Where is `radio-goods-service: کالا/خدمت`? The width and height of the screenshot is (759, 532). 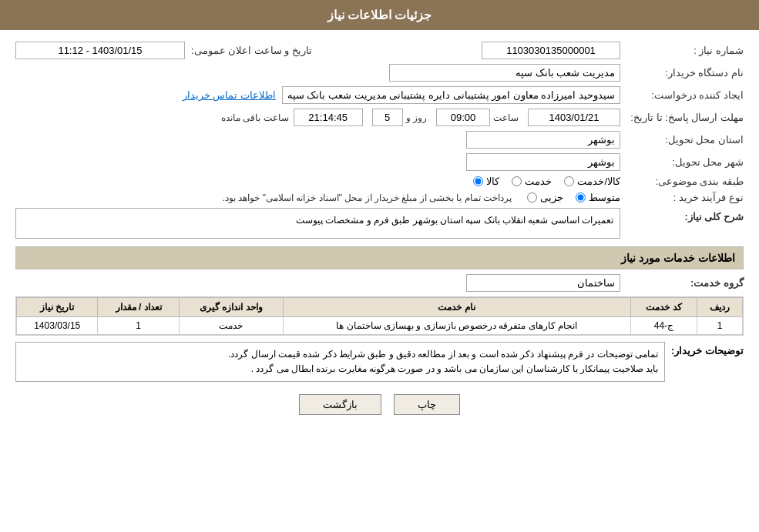 radio-goods-service: کالا/خدمت is located at coordinates (592, 182).